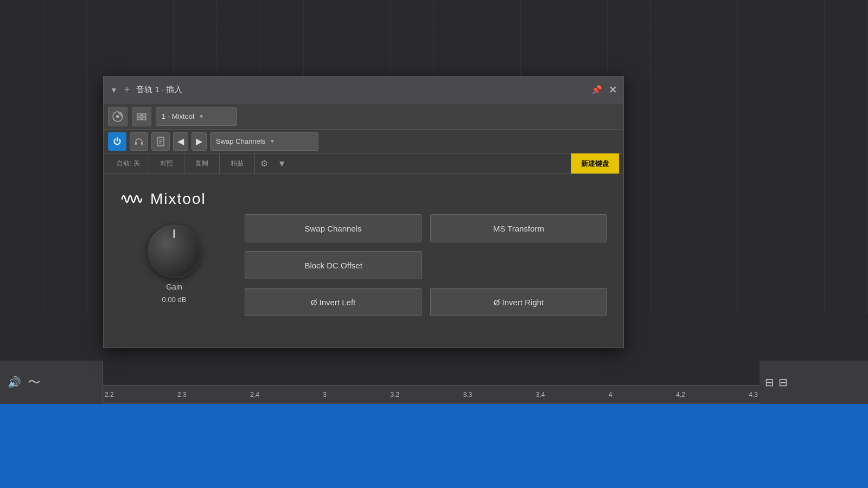 This screenshot has height=488, width=868. Describe the element at coordinates (363, 117) in the screenshot. I see `toolbar-row1: 1 - Mixtool ▼` at that location.